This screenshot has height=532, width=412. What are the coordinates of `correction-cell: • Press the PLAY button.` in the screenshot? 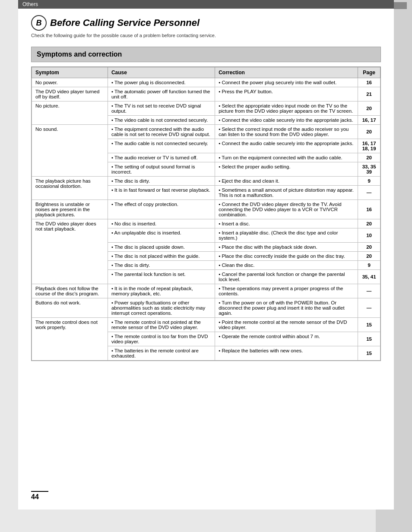 It's located at (287, 94).